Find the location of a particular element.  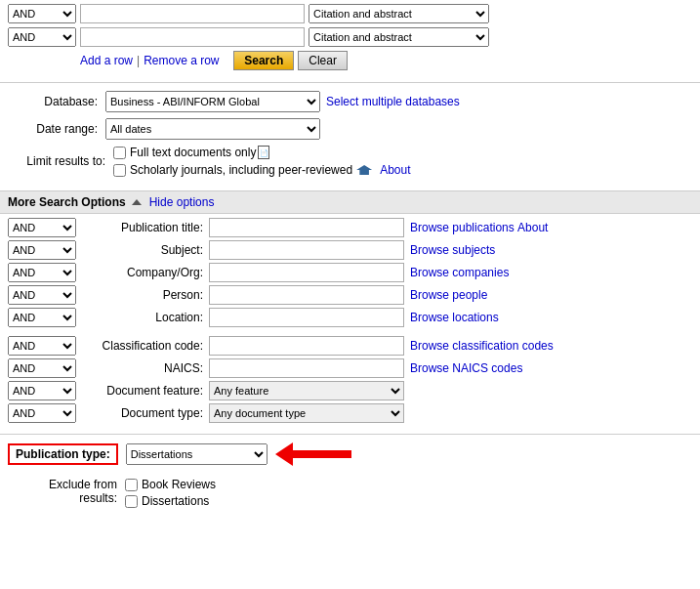

date-range-select: All dates Last year Last 5 years Last 10… is located at coordinates (213, 129).